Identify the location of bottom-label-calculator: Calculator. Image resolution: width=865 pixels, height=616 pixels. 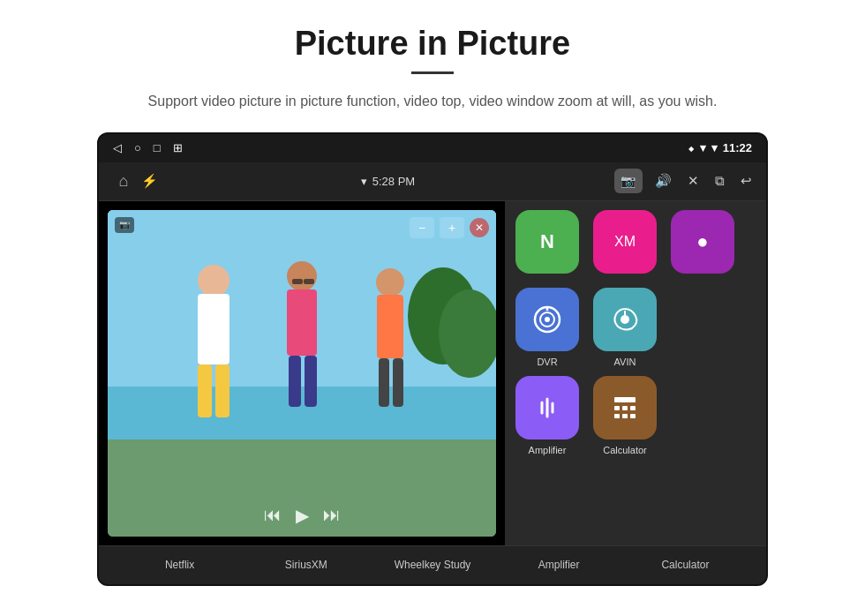
(685, 565).